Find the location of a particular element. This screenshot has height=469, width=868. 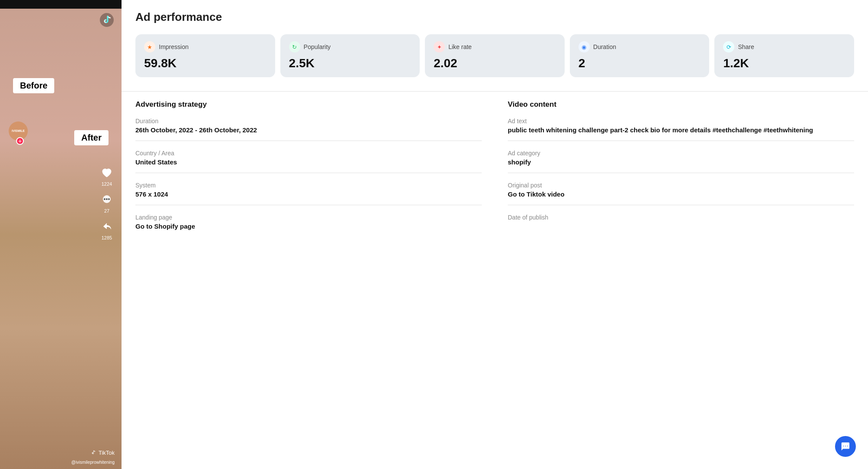

country-label: Country / Area is located at coordinates (309, 153).